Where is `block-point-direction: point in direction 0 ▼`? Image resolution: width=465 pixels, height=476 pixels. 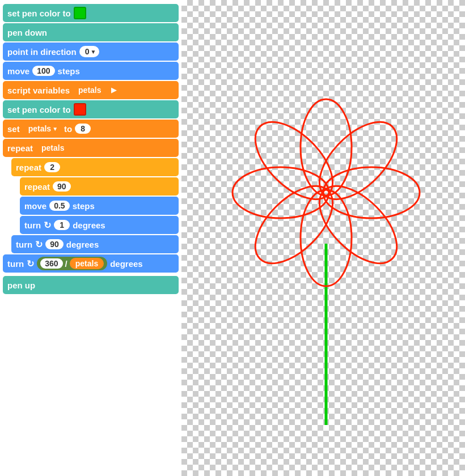
block-point-direction: point in direction 0 ▼ is located at coordinates (91, 52).